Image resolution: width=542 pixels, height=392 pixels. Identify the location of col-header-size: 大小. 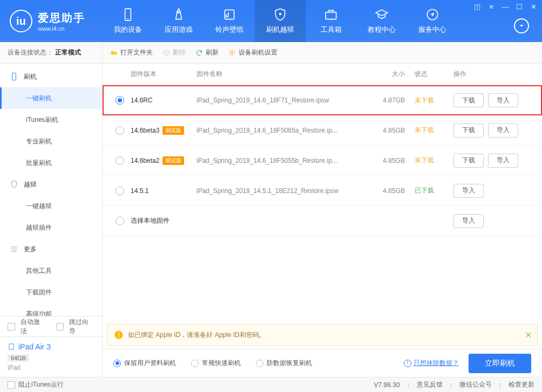
(383, 74).